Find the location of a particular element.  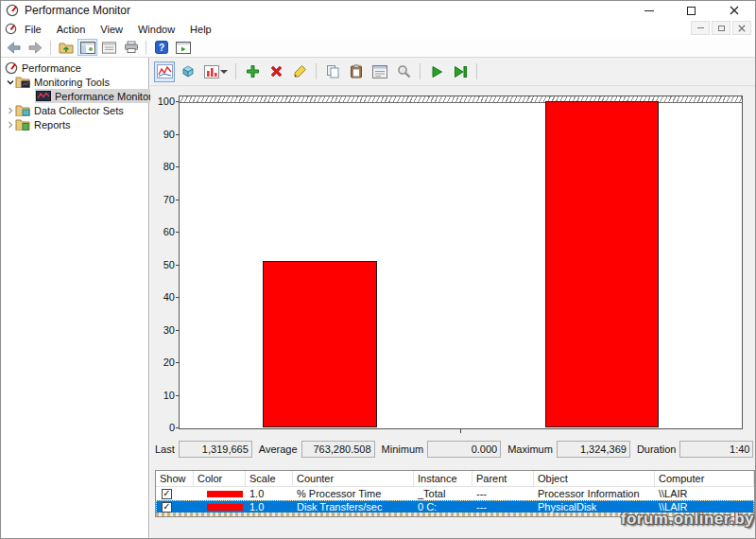

value-bar: Last 1,319,665 Average 763,280.508 Minim… is located at coordinates (455, 449).